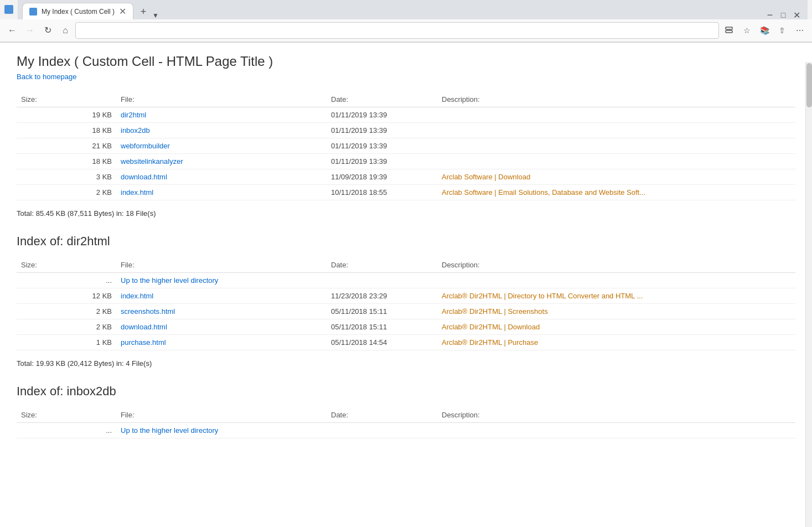  I want to click on file-link: websitelinkanalyzer, so click(152, 162).